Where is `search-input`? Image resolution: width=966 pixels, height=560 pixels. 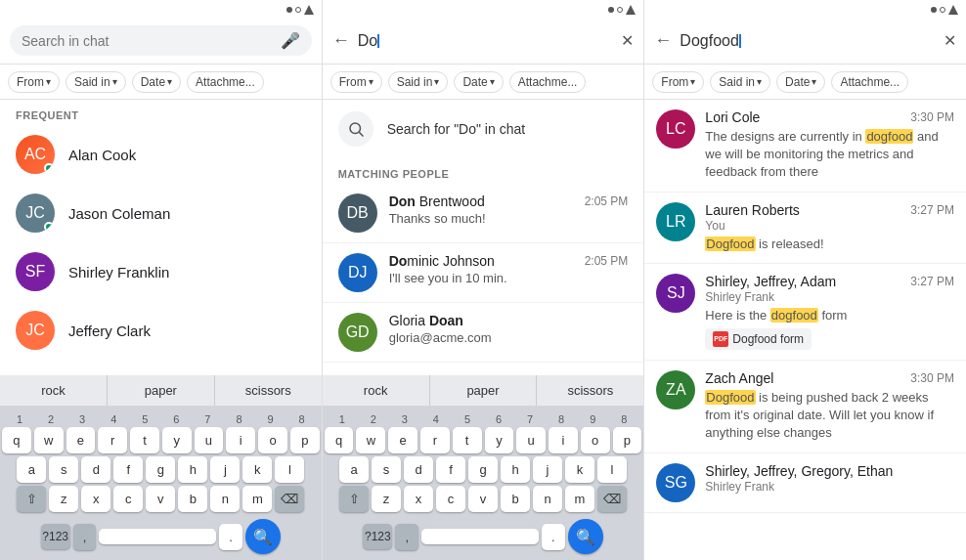 search-input is located at coordinates (147, 41).